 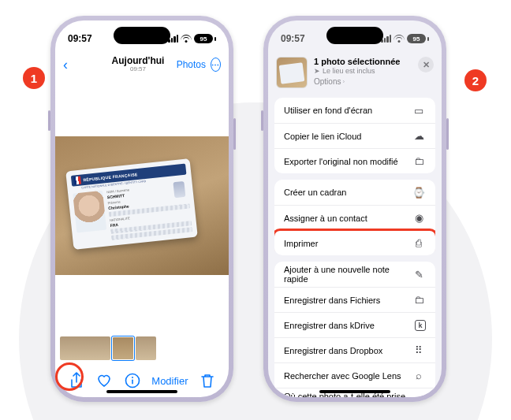 I want to click on contact-icon: ◉, so click(x=419, y=217).